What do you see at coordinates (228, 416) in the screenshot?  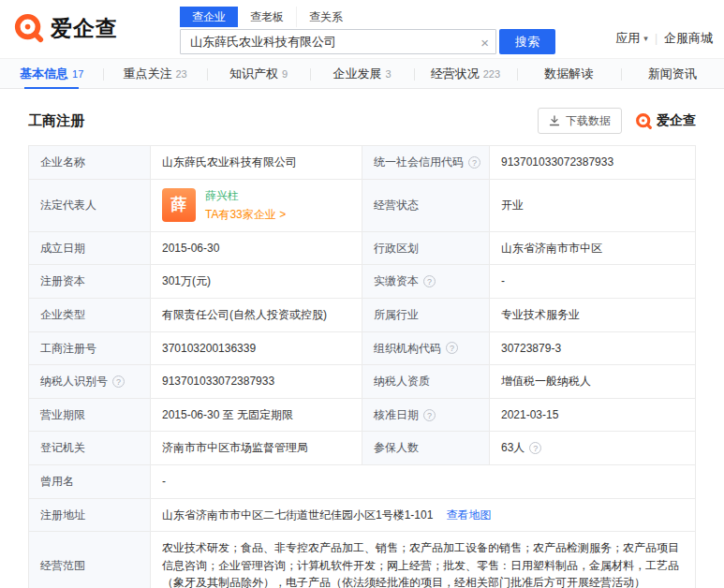 I see `field-value-text: 2015-06-30 至 无固定期限` at bounding box center [228, 416].